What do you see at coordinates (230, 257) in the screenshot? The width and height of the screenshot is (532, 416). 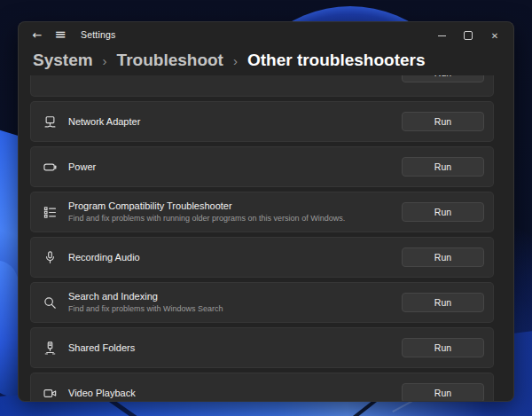 I see `troubleshooter-name: Recording Audio` at bounding box center [230, 257].